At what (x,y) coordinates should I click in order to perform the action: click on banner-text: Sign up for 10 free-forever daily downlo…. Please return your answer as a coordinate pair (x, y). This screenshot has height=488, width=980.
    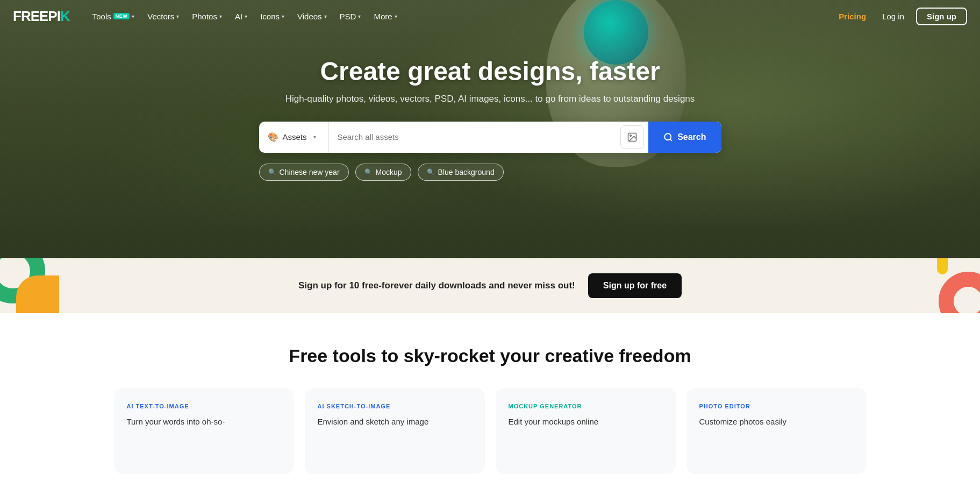
    Looking at the image, I should click on (437, 286).